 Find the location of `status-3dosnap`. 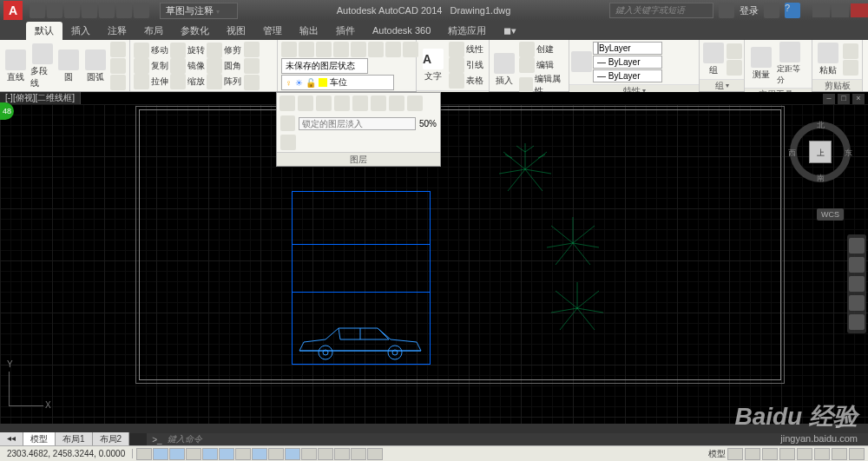

status-3dosnap is located at coordinates (243, 454).